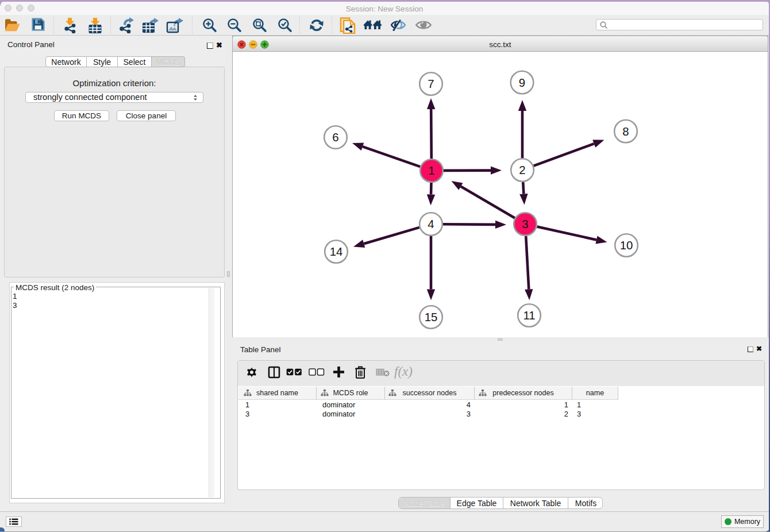  I want to click on svg-text: 1, so click(431, 171).